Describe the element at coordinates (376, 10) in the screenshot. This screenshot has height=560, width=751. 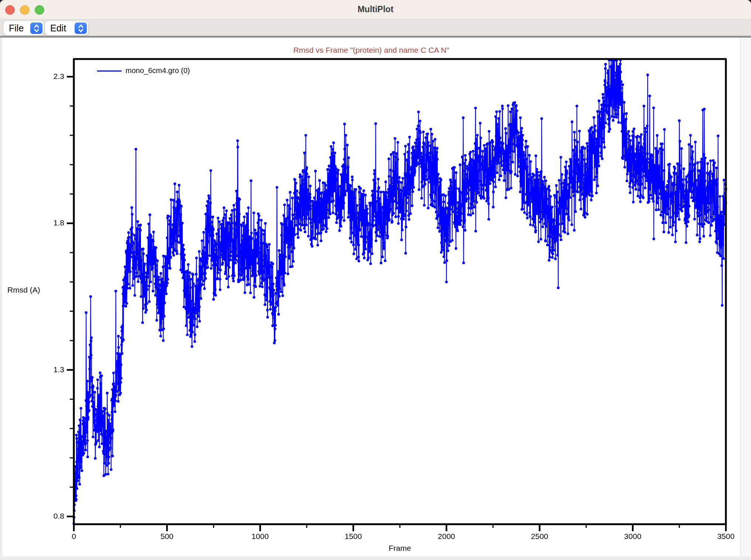
I see `window-title: MultiPlot` at that location.